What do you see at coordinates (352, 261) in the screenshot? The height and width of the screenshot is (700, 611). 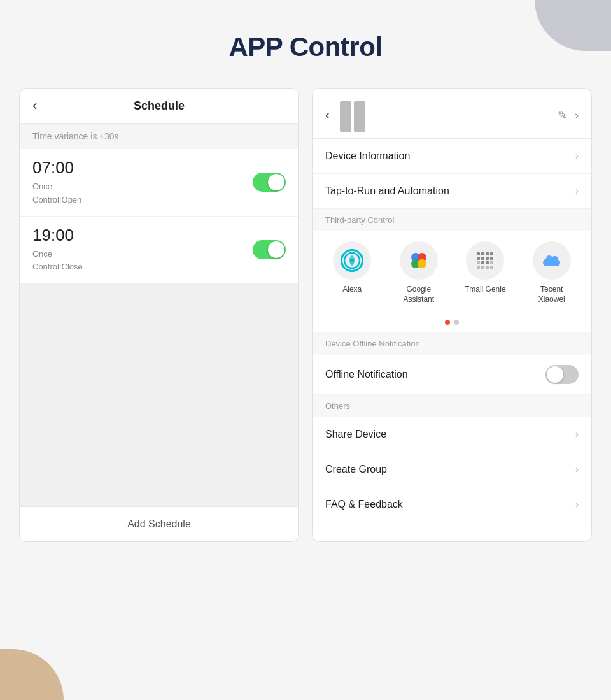 I see `alexa-icon` at bounding box center [352, 261].